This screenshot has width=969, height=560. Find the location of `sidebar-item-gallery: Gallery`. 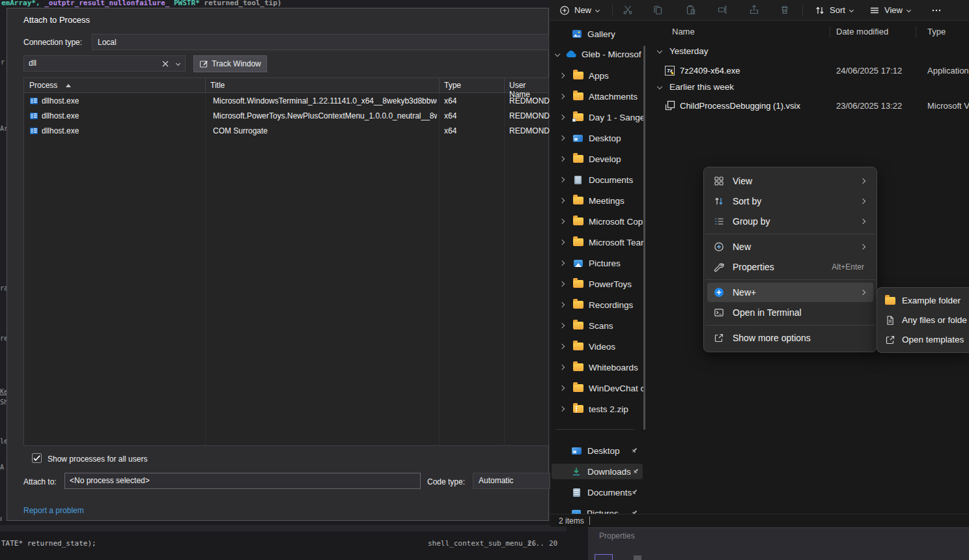

sidebar-item-gallery: Gallery is located at coordinates (600, 34).